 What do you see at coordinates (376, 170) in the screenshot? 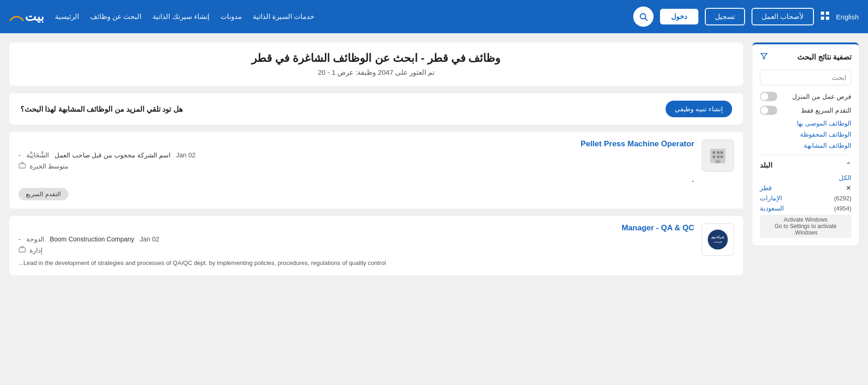
I see `job-card-inner: Pellet Press Machine Operator Jan 02 اسم…` at bounding box center [376, 170].